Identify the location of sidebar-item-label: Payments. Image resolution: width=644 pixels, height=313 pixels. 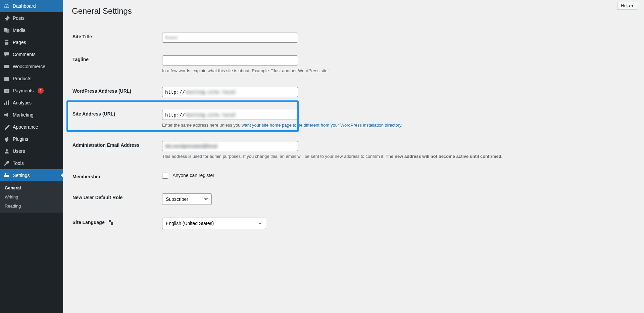
(23, 91).